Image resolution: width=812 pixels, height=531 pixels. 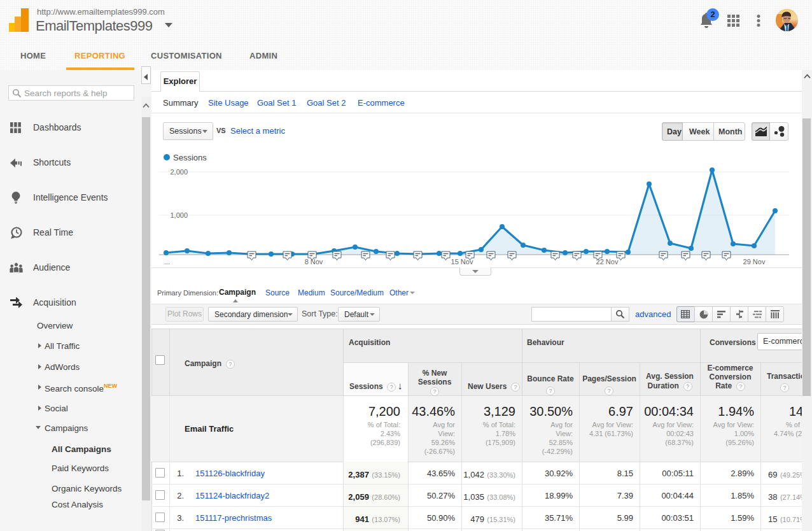 What do you see at coordinates (190, 158) in the screenshot?
I see `svg-text: Sessions` at bounding box center [190, 158].